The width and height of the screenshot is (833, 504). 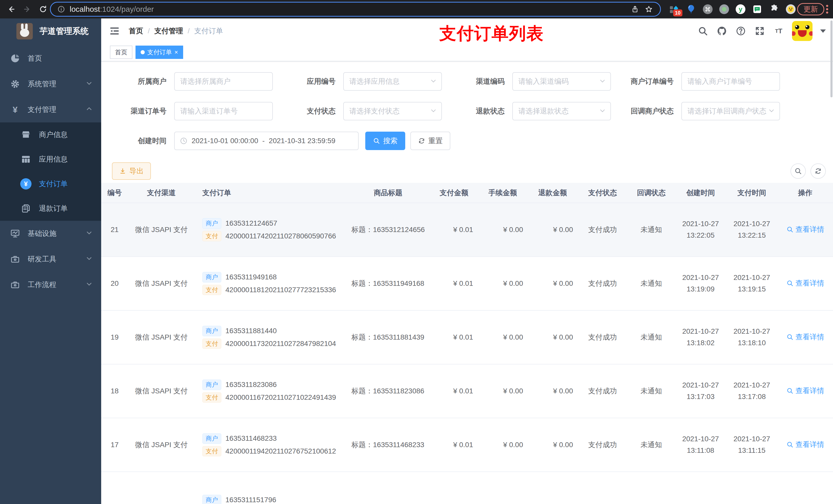 What do you see at coordinates (308, 111) in the screenshot?
I see `filter-label-pay-status: 支付状态` at bounding box center [308, 111].